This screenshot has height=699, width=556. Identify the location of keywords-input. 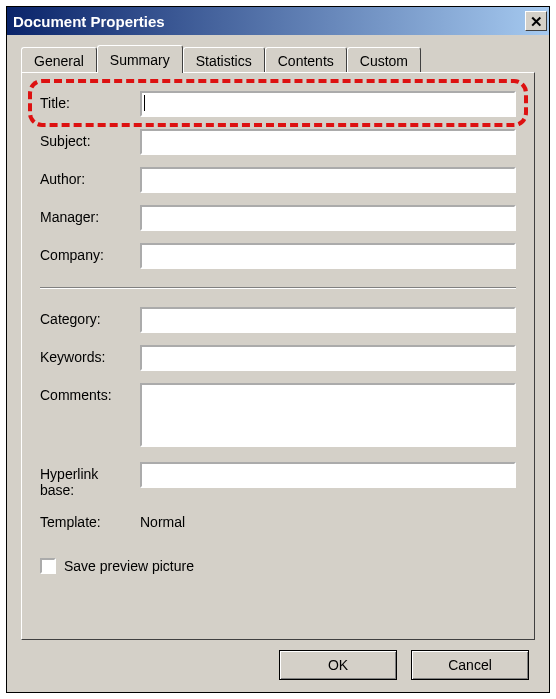
(328, 358).